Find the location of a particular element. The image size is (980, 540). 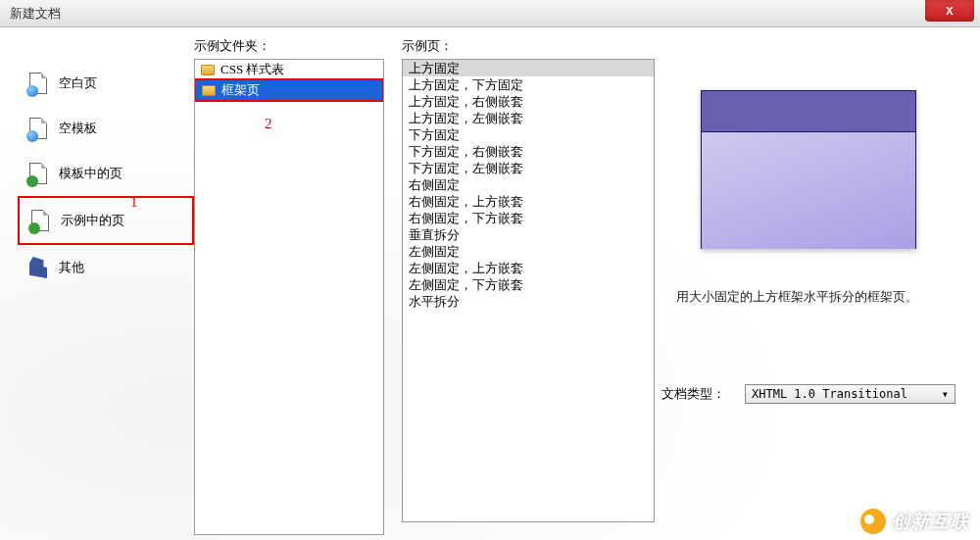

page-item: 下方固定 is located at coordinates (528, 135).